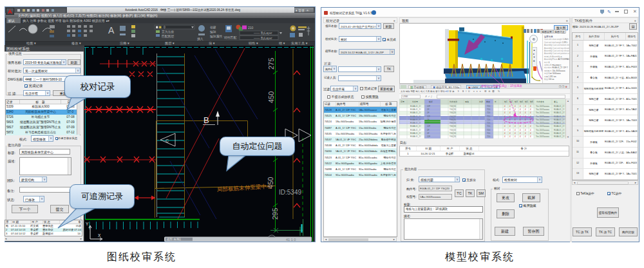 The height and width of the screenshot is (268, 644). I want to click on svg-text: 数3, so click(516, 102).